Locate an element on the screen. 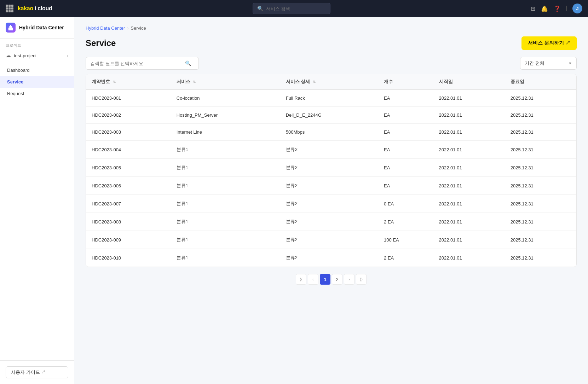 The image size is (588, 384). last-page-button: ⟩⟩ is located at coordinates (361, 279).